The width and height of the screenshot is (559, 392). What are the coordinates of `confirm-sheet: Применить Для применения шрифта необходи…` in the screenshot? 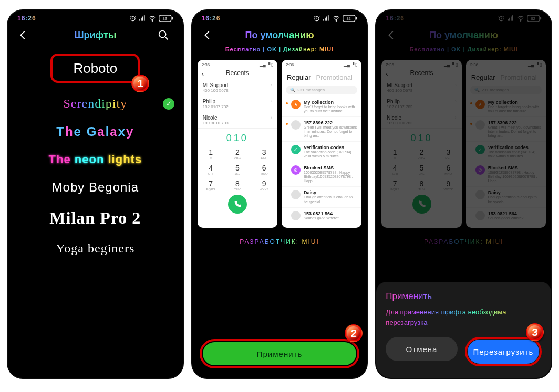 It's located at (463, 330).